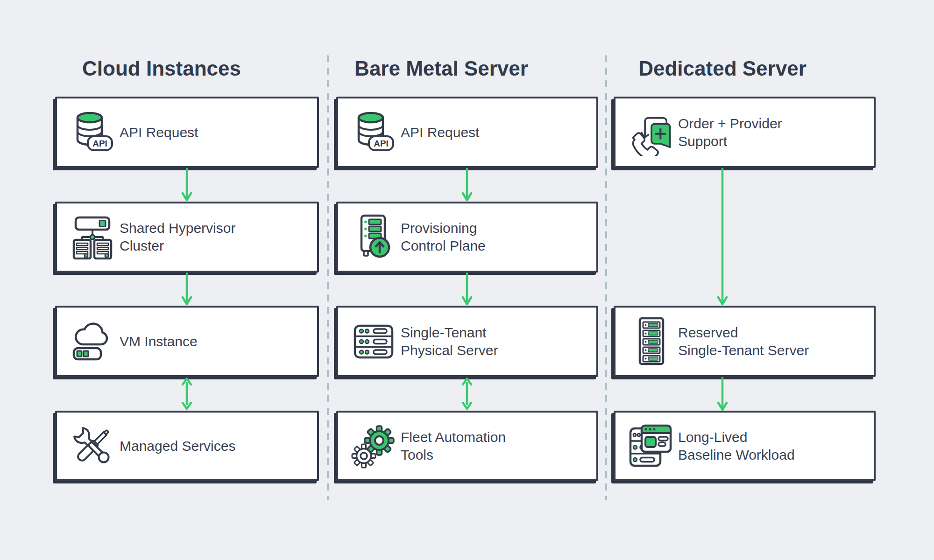  What do you see at coordinates (441, 69) in the screenshot?
I see `column-title-bare-metal-server: Bare Metal Server` at bounding box center [441, 69].